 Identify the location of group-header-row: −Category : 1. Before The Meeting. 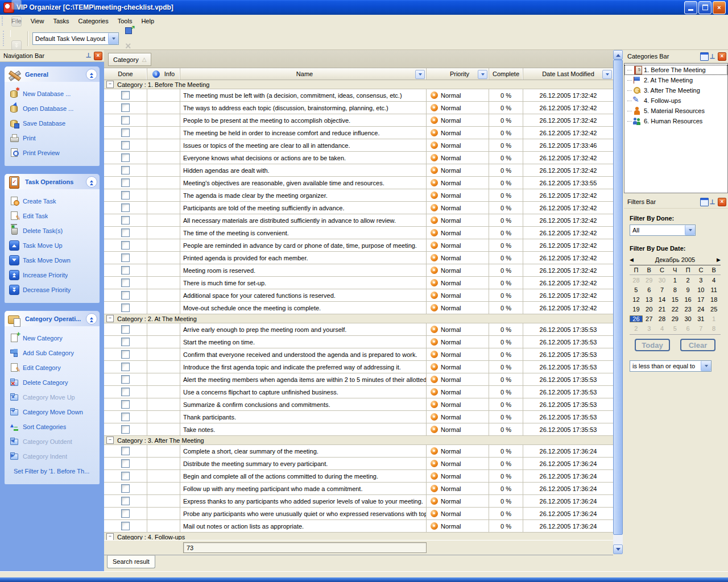
(358, 85).